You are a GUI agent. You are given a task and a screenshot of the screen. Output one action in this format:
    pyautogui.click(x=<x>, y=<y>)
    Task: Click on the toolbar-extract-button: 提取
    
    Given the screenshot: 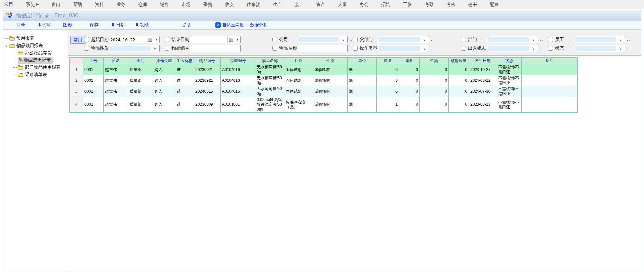 What is the action you would take?
    pyautogui.click(x=187, y=25)
    